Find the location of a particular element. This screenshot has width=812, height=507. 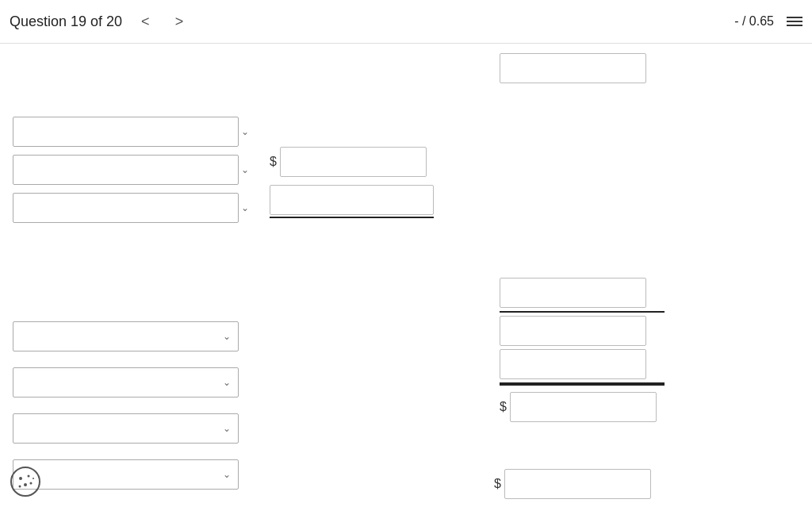

dollar-sign-2: $ is located at coordinates (503, 407).